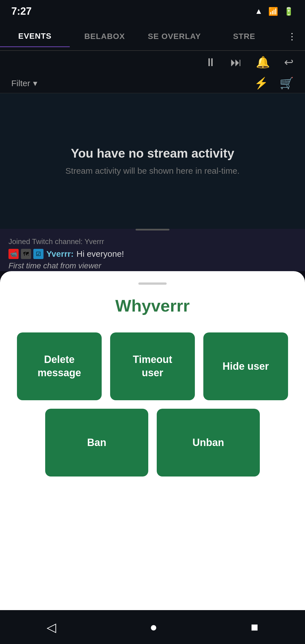  I want to click on hide-user-button: Hide user, so click(246, 366).